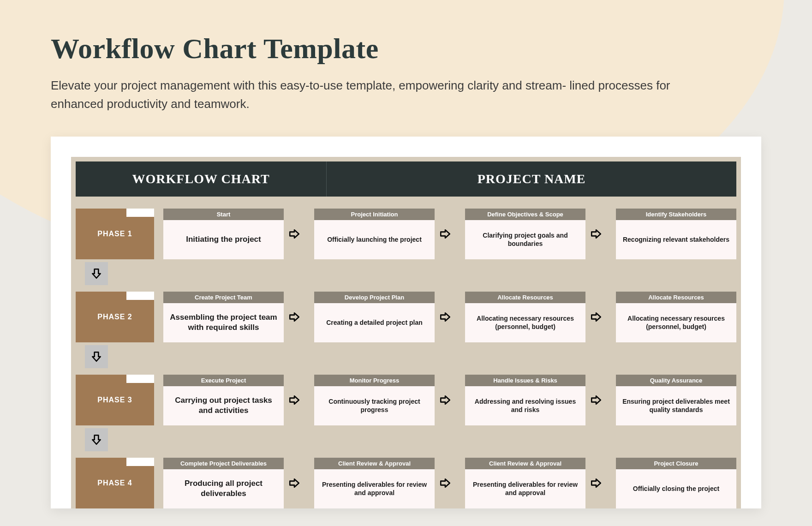 The width and height of the screenshot is (812, 526). Describe the element at coordinates (375, 240) in the screenshot. I see `step-body: Officially launching the project` at that location.